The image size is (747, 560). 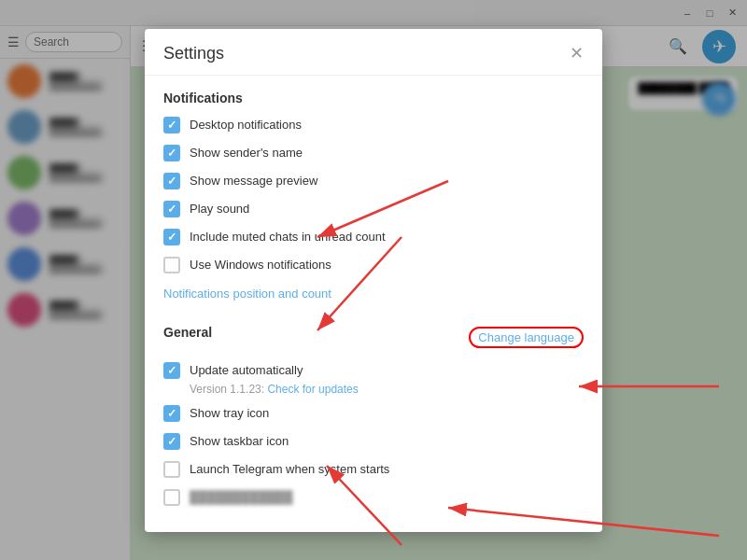 What do you see at coordinates (172, 153) in the screenshot?
I see `show-sender-name-checkbox` at bounding box center [172, 153].